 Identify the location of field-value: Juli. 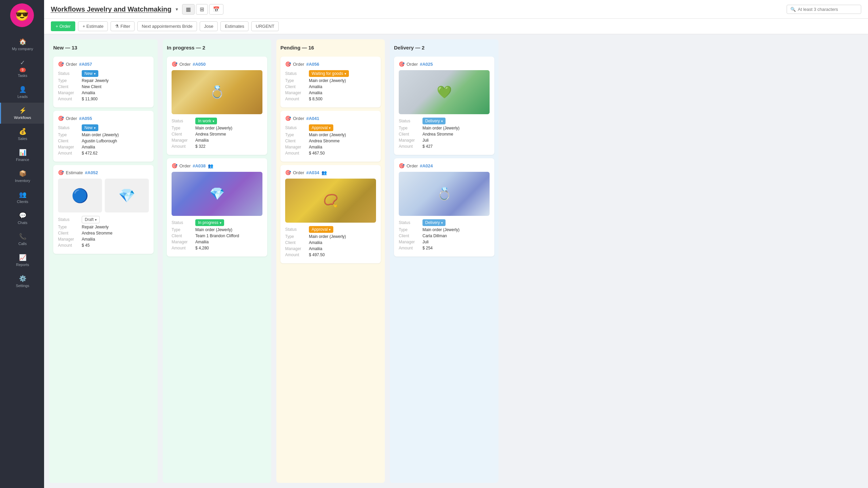
(426, 242).